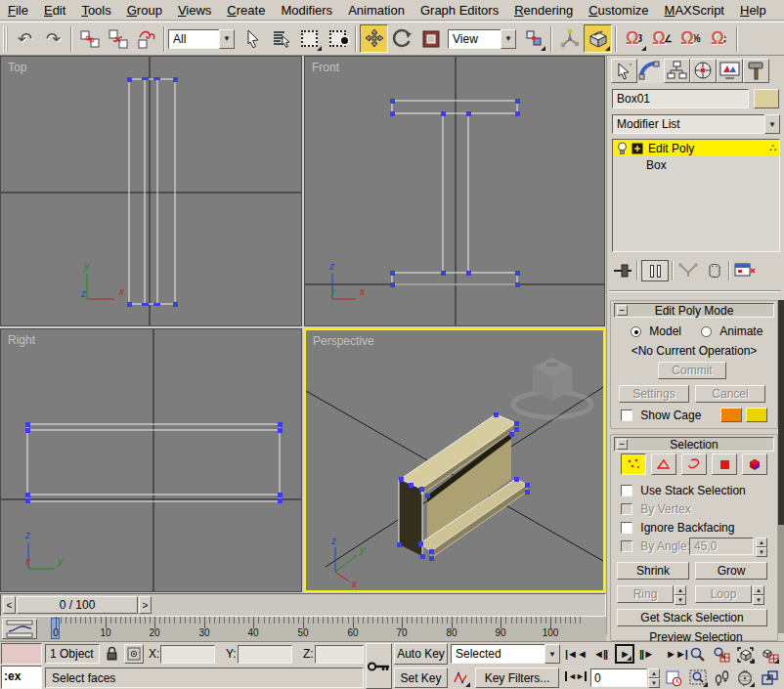 This screenshot has height=689, width=784. I want to click on select-and-link-button, so click(90, 39).